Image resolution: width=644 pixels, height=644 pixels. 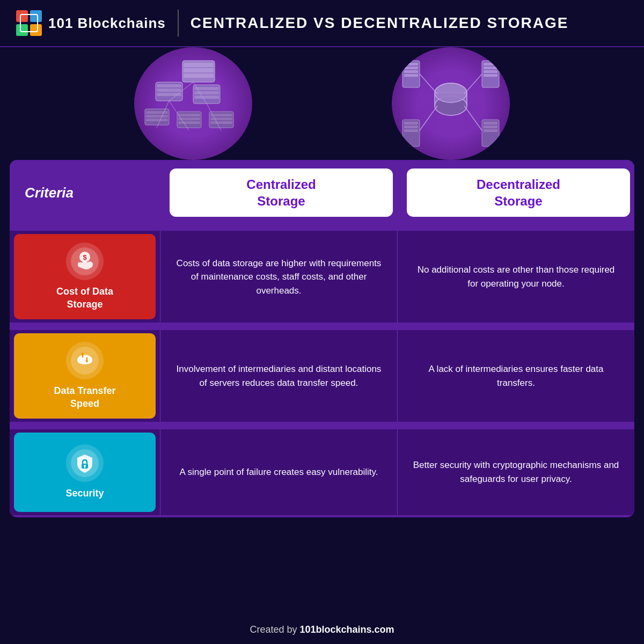 I want to click on security-decentralized: Better security with cryptographic mecha…, so click(x=516, y=472).